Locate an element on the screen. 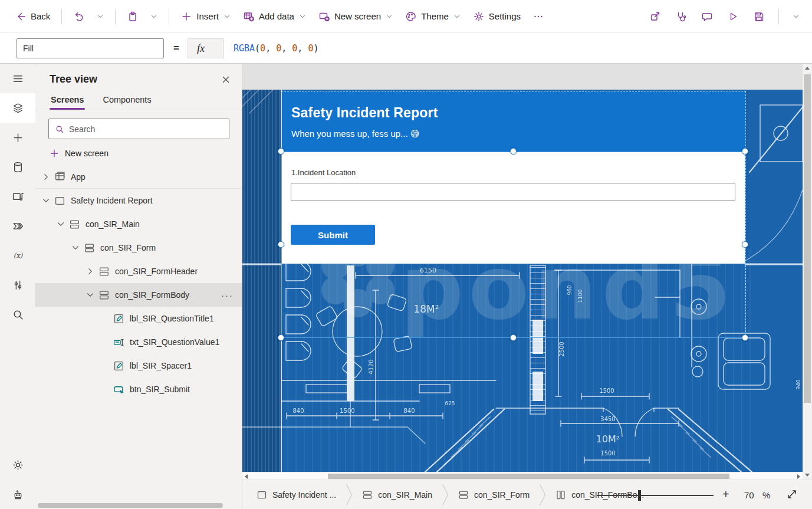 This screenshot has height=509, width=812. scroll-down-arrow is located at coordinates (807, 475).